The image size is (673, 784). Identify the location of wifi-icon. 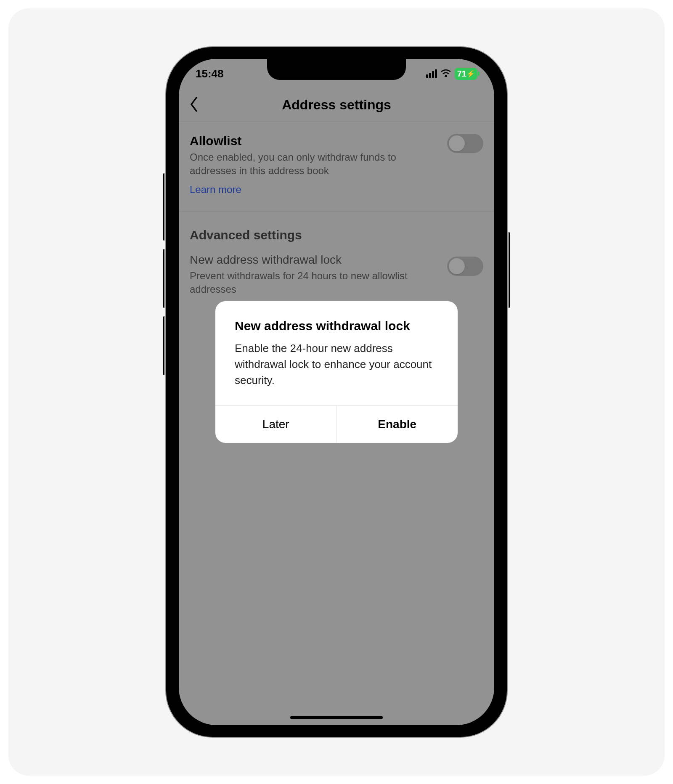
(446, 74).